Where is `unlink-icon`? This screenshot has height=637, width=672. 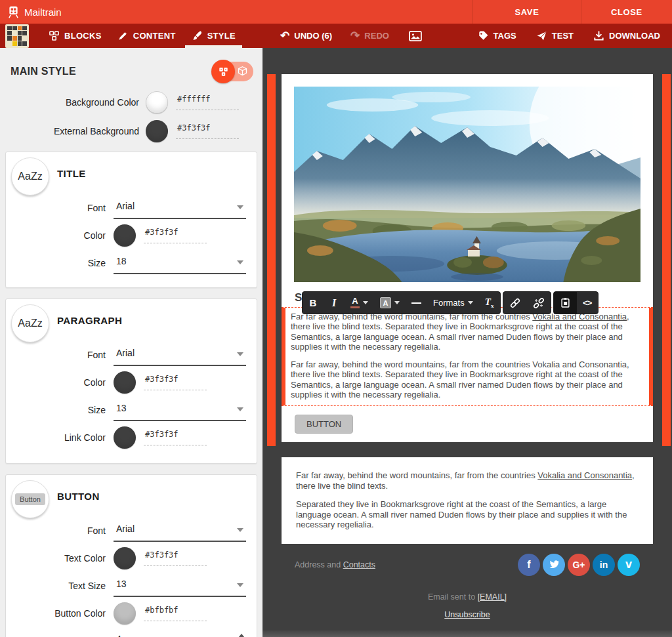
unlink-icon is located at coordinates (539, 303).